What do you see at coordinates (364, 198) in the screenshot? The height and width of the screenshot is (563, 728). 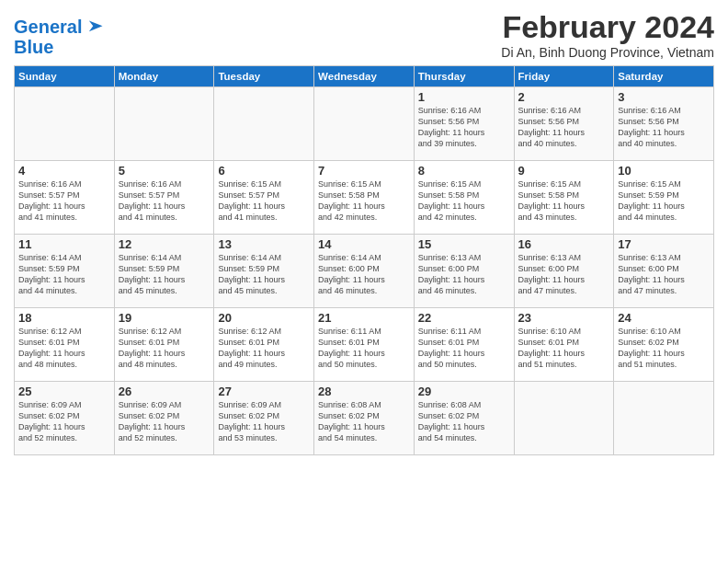 I see `calendar-week-2: 4Sunrise: 6:16 AM Sunset: 5:57 PM Daylig…` at bounding box center [364, 198].